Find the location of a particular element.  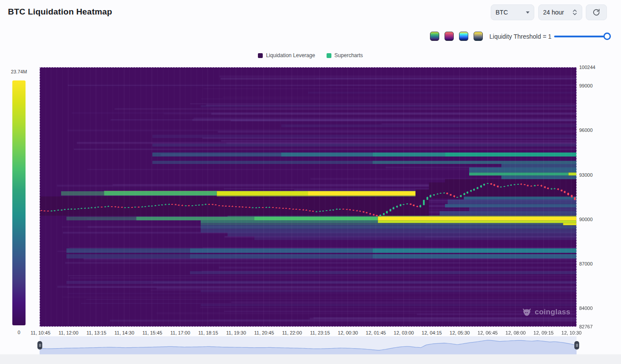

y-tick-label: 87000 is located at coordinates (586, 264).